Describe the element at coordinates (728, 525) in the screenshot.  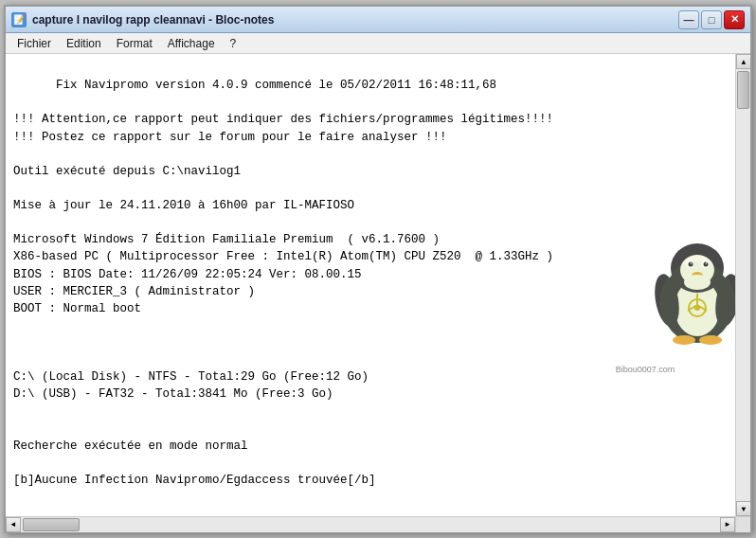
I see `scroll-right-button: ►` at that location.